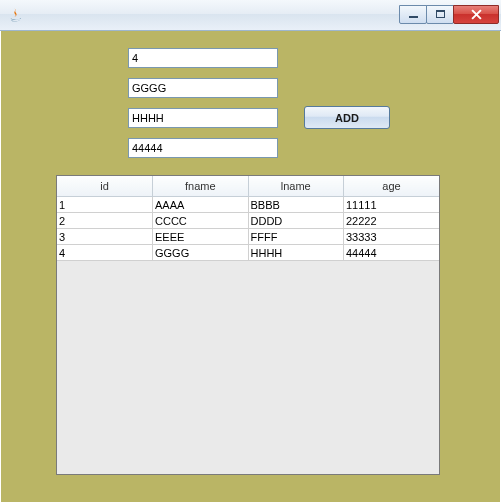 This screenshot has width=501, height=503. What do you see at coordinates (248, 218) in the screenshot?
I see `data-table: id fname lname age 1 AAAA BBBB 11111` at bounding box center [248, 218].